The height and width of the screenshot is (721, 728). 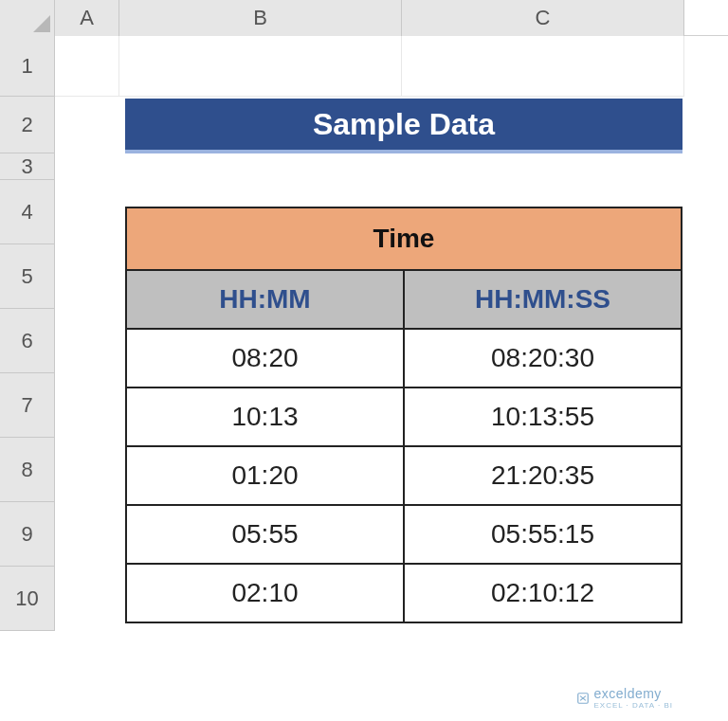 What do you see at coordinates (583, 698) in the screenshot?
I see `logo-icon` at bounding box center [583, 698].